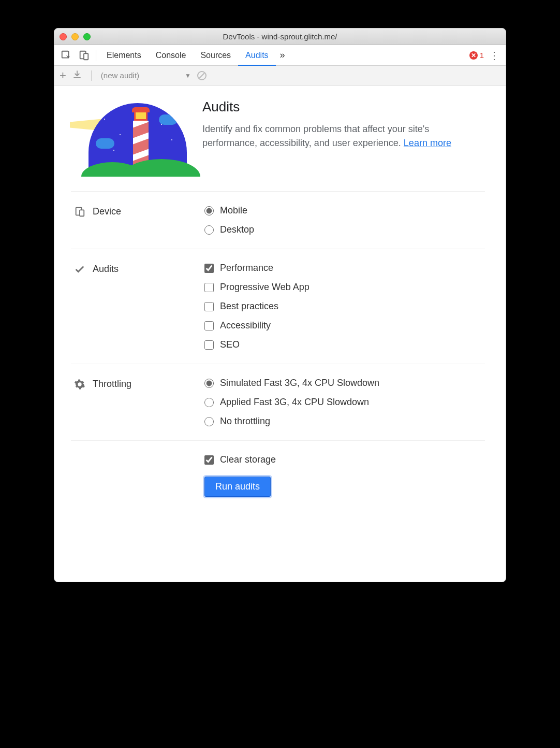 The image size is (560, 748). I want to click on check-icon, so click(80, 269).